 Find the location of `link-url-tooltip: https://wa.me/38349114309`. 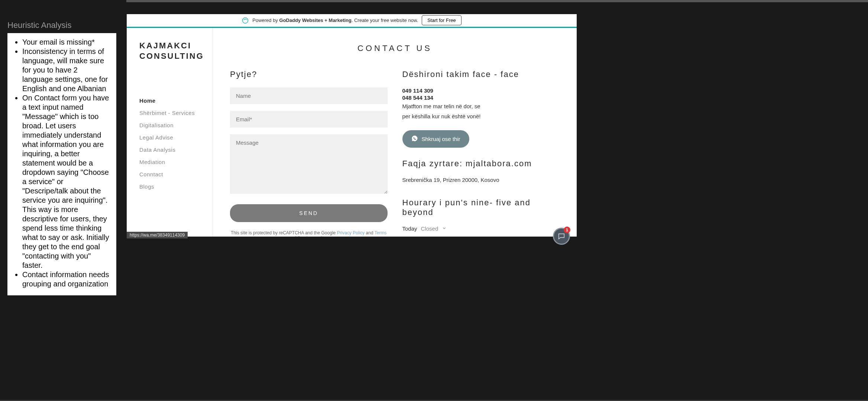

link-url-tooltip: https://wa.me/38349114309 is located at coordinates (157, 235).